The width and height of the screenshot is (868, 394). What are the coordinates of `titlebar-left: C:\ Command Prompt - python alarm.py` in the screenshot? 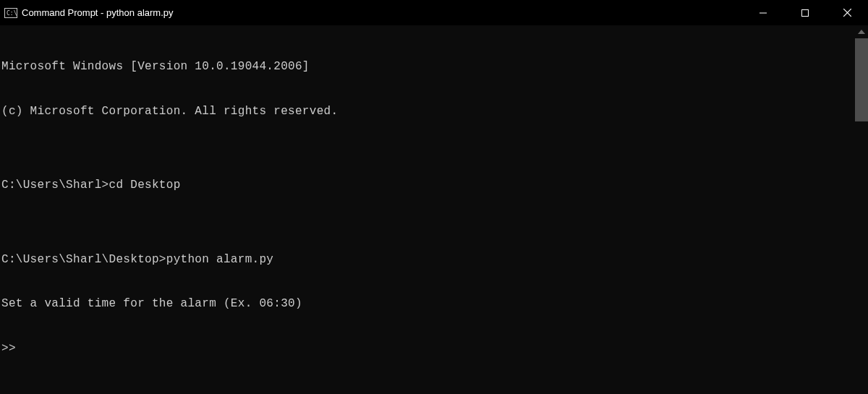 It's located at (89, 13).